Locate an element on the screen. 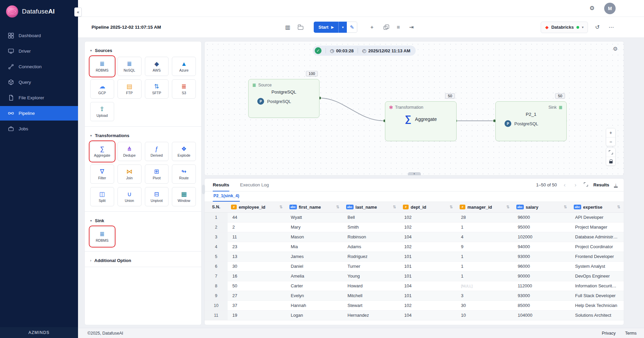  section-additional-option: › Additional Option is located at coordinates (143, 261).